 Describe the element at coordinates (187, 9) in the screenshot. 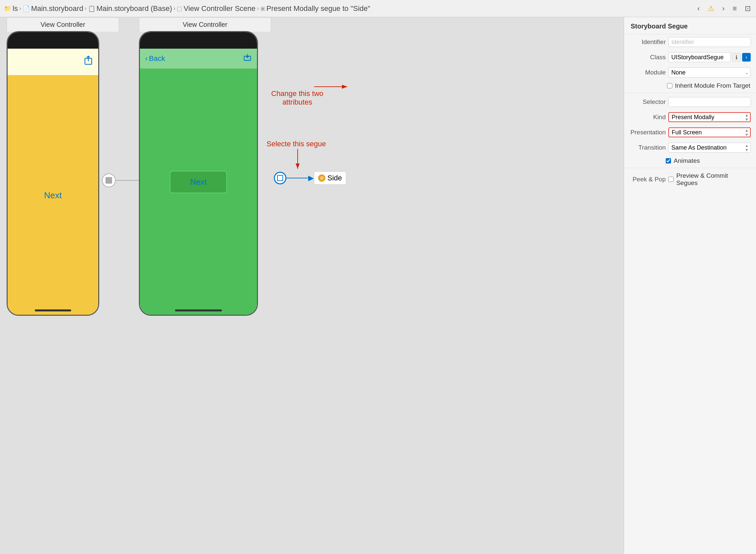

I see `breadcrumb: 📁 ls › 📄 Main.storyboard › 📋 Main.storyb…` at that location.